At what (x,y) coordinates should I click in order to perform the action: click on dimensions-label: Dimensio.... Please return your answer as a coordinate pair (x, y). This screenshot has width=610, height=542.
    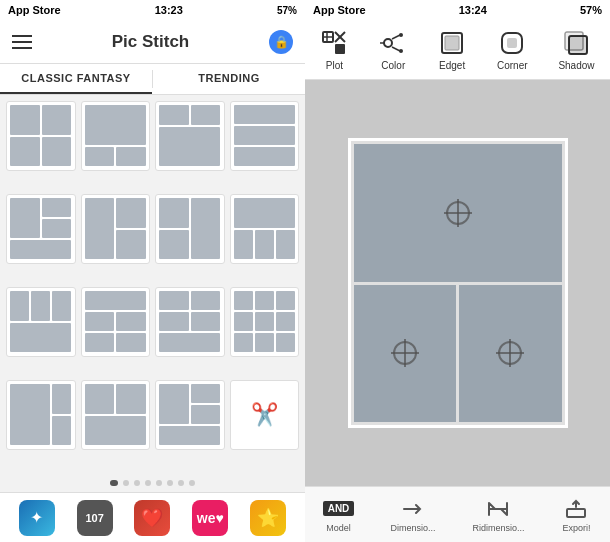
    Looking at the image, I should click on (412, 528).